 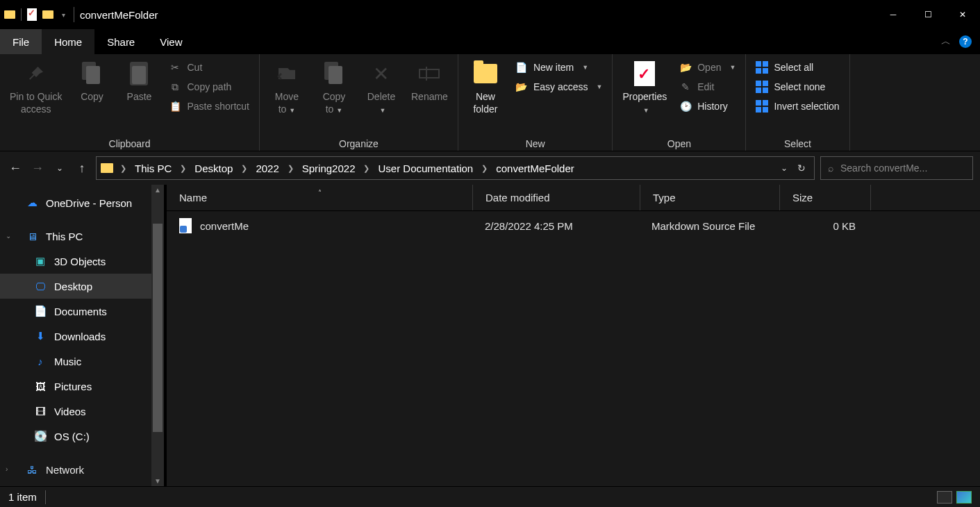 What do you see at coordinates (334, 88) in the screenshot?
I see `copy-to-button: Copy to▼` at bounding box center [334, 88].